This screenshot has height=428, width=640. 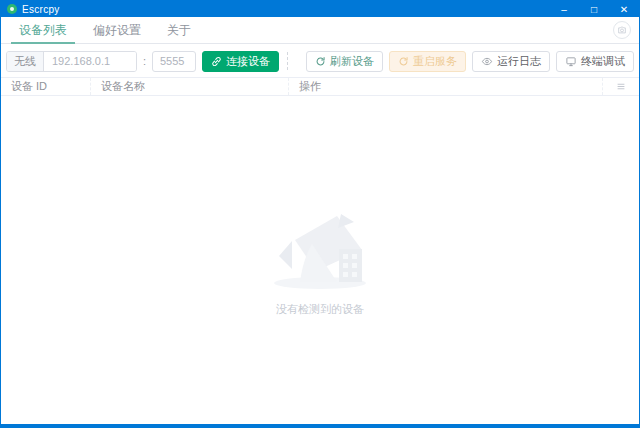 I want to click on toolbar-divider, so click(x=288, y=61).